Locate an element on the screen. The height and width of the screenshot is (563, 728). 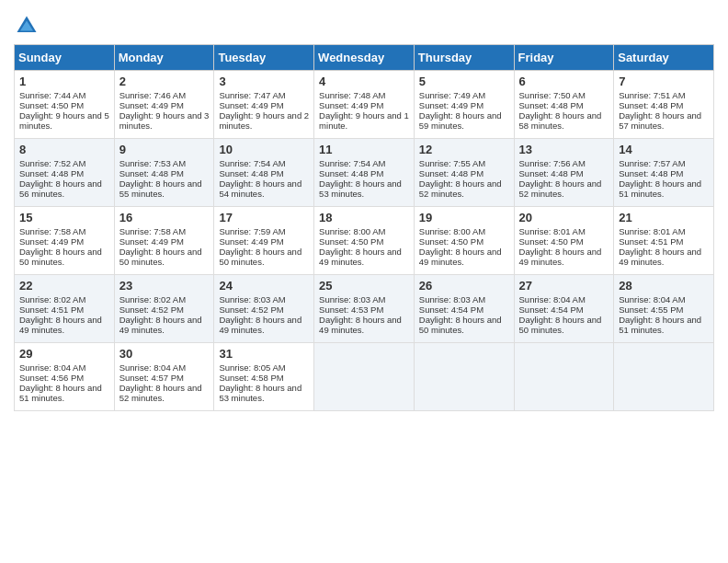
sunrise: Sunrise: 7:53 AM is located at coordinates (153, 164).